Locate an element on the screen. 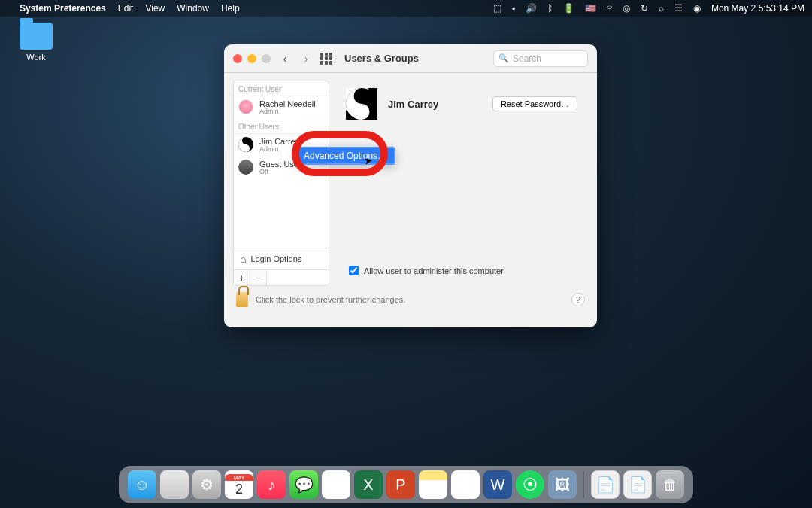  window-title: Users & Groups is located at coordinates (382, 59).